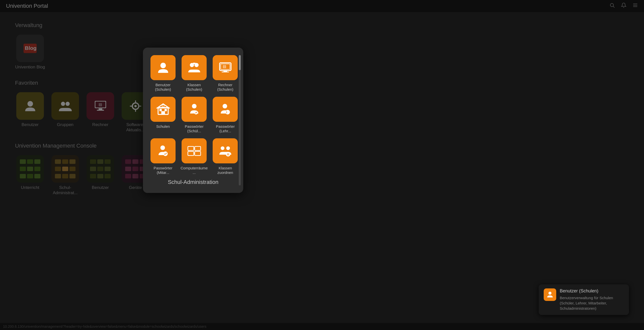 This screenshot has height=330, width=644. Describe the element at coordinates (592, 303) in the screenshot. I see `tooltip-desc: Benutzerverwaltung für Schulen (Schüler,…` at that location.